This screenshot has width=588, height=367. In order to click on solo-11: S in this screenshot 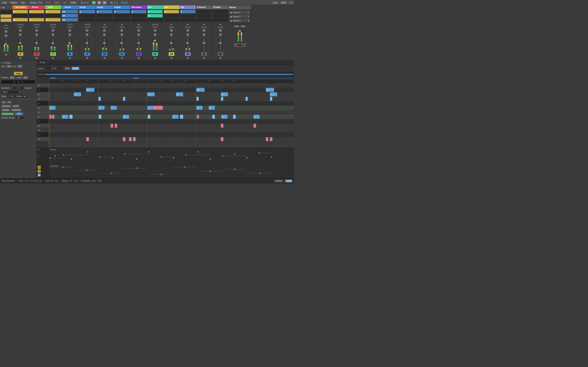, I will do `click(188, 58)`.